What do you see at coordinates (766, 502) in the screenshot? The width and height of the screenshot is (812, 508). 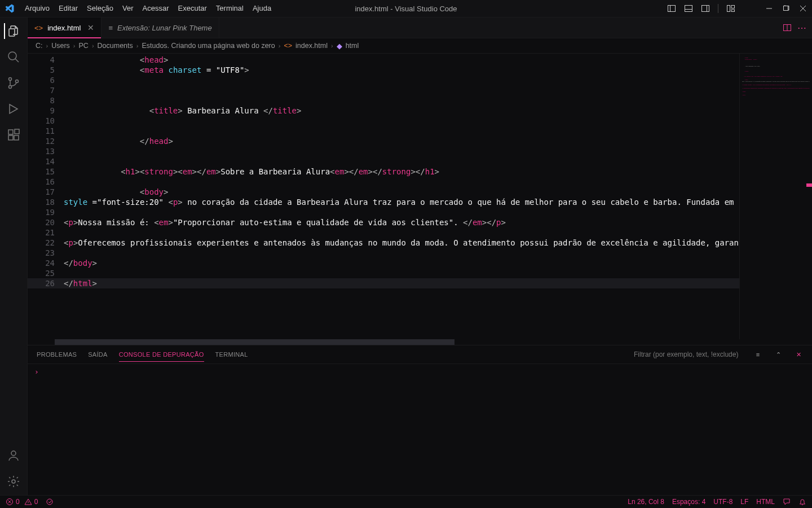 I see `status-language: HTML` at bounding box center [766, 502].